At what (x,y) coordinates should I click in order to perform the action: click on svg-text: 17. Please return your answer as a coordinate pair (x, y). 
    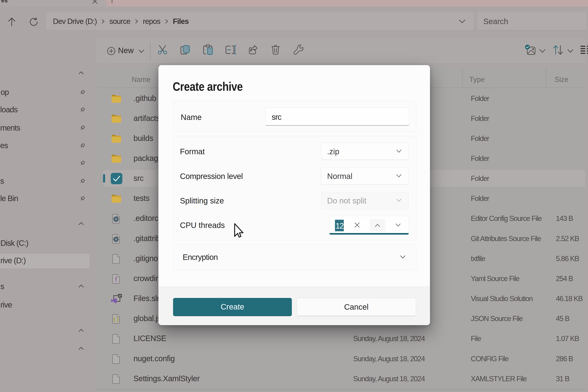
    Looking at the image, I should click on (120, 296).